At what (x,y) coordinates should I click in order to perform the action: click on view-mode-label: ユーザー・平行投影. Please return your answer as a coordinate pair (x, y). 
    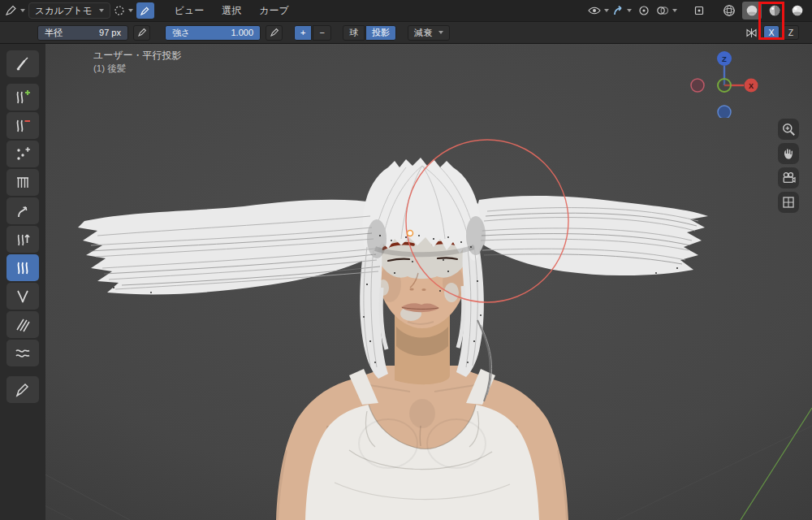
    Looking at the image, I should click on (138, 55).